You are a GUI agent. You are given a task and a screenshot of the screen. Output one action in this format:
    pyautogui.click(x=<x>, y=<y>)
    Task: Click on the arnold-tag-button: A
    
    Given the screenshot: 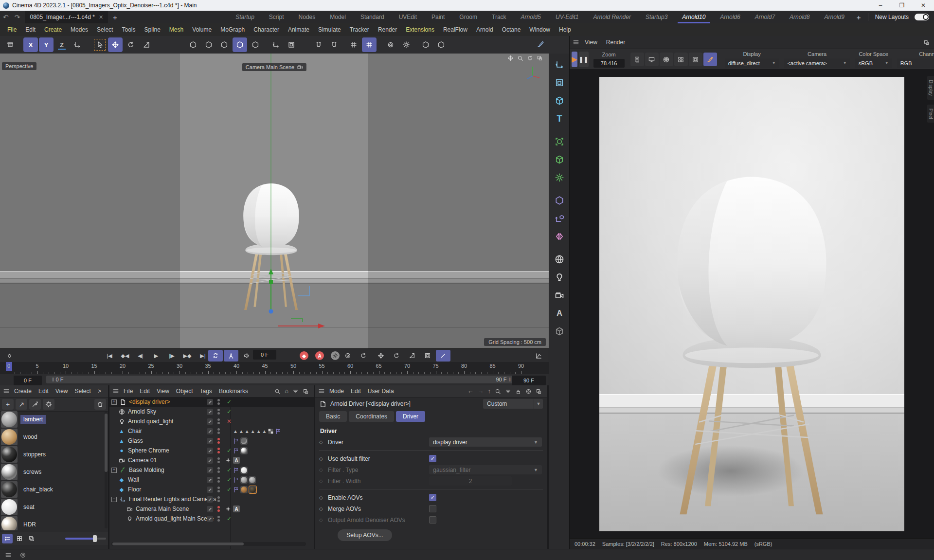 What is the action you would take?
    pyautogui.click(x=559, y=313)
    